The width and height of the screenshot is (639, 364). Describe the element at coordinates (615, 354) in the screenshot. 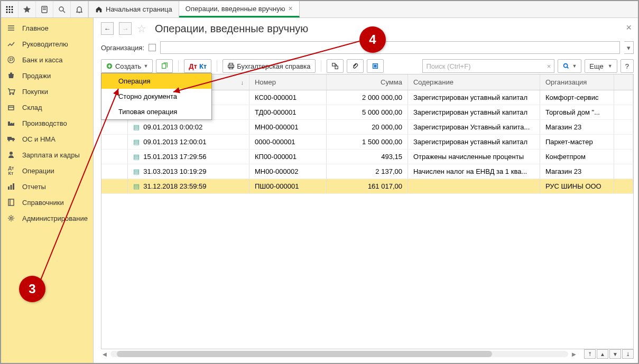

I see `scroll-down-button: ▼` at that location.